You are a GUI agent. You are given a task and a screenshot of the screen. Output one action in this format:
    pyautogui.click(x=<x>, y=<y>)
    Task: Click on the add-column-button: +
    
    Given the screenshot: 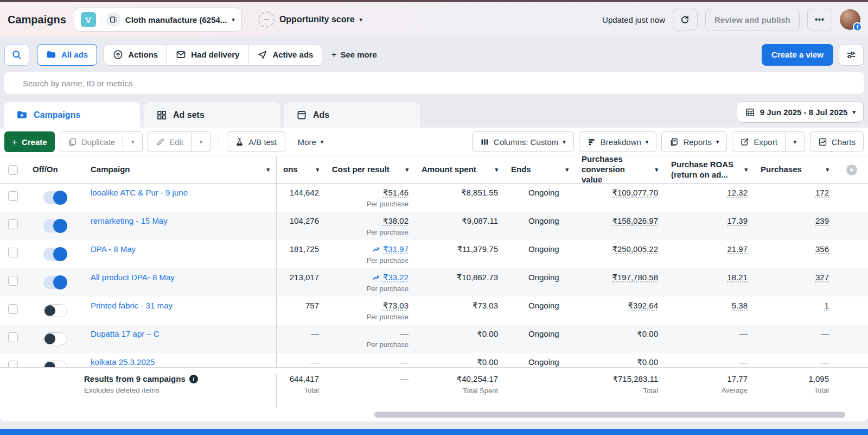 What is the action you would take?
    pyautogui.click(x=852, y=170)
    